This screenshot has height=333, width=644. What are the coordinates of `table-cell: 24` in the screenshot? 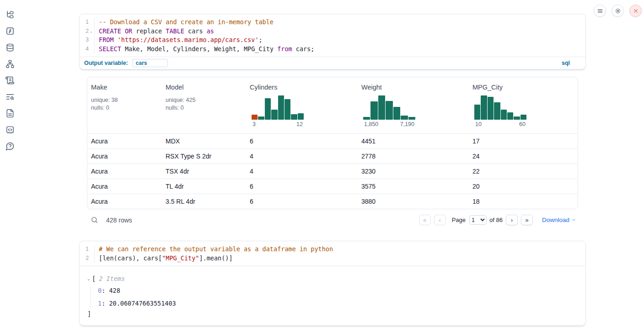 It's located at (523, 156).